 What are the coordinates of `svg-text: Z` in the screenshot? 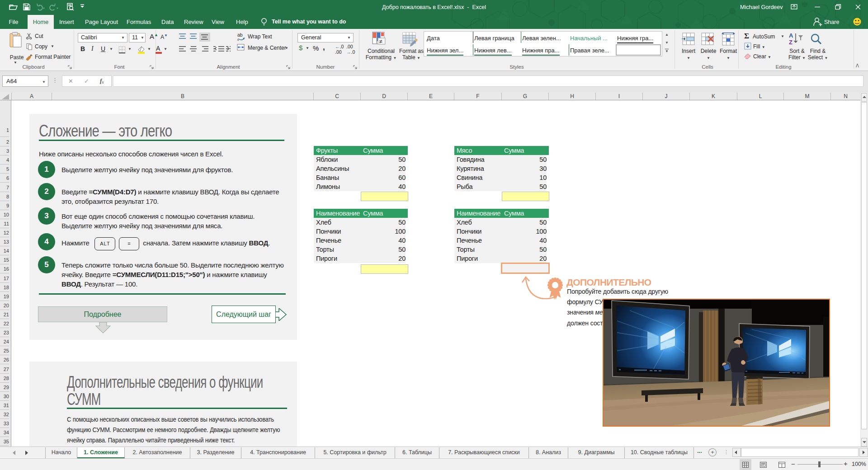 It's located at (791, 42).